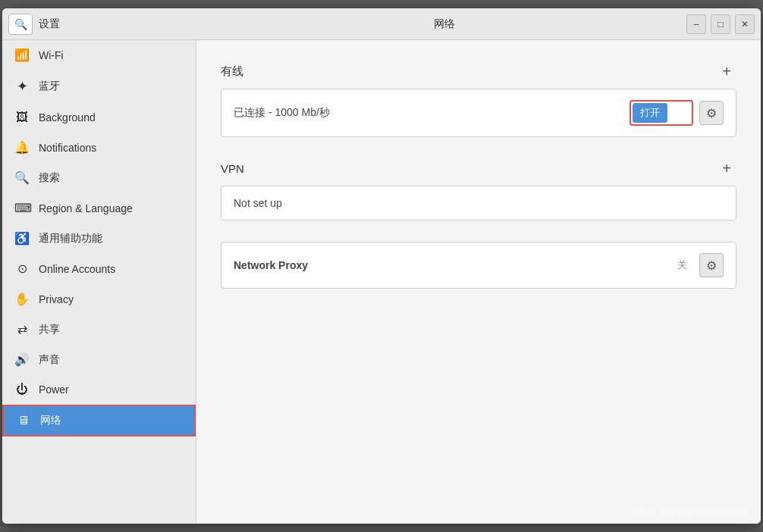  What do you see at coordinates (51, 421) in the screenshot?
I see `sidebar-item-network-label: 网络` at bounding box center [51, 421].